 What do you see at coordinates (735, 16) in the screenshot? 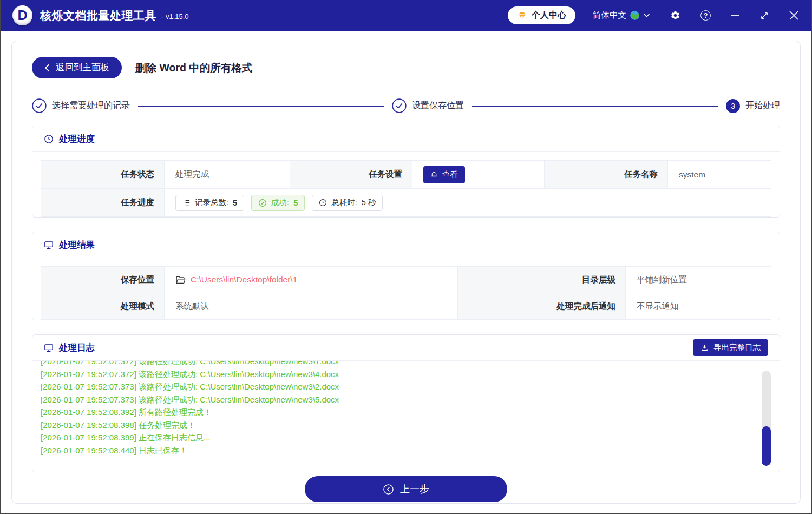
I see `minimize-icon` at bounding box center [735, 16].